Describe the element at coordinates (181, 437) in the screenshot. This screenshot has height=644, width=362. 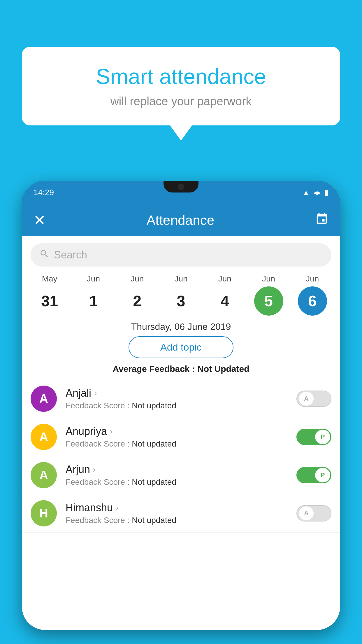
I see `student-info: Anupriya ›Feedback Score : Not updated` at that location.